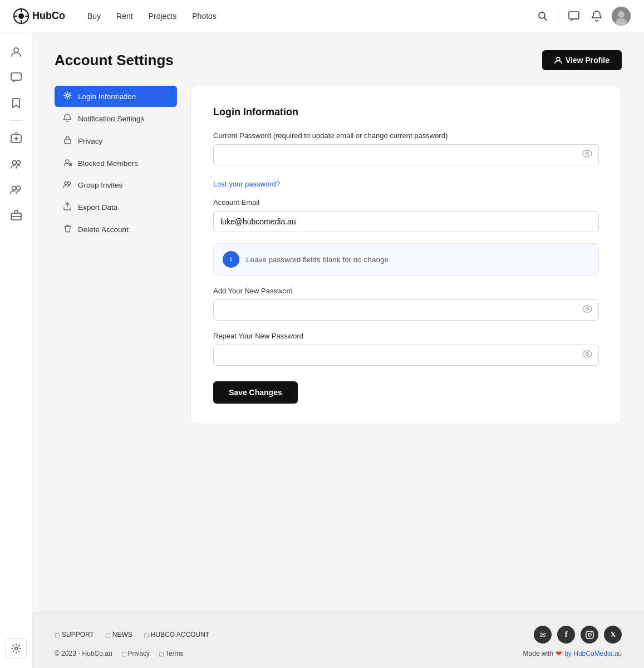  Describe the element at coordinates (566, 635) in the screenshot. I see `social-facebook-button: f` at that location.